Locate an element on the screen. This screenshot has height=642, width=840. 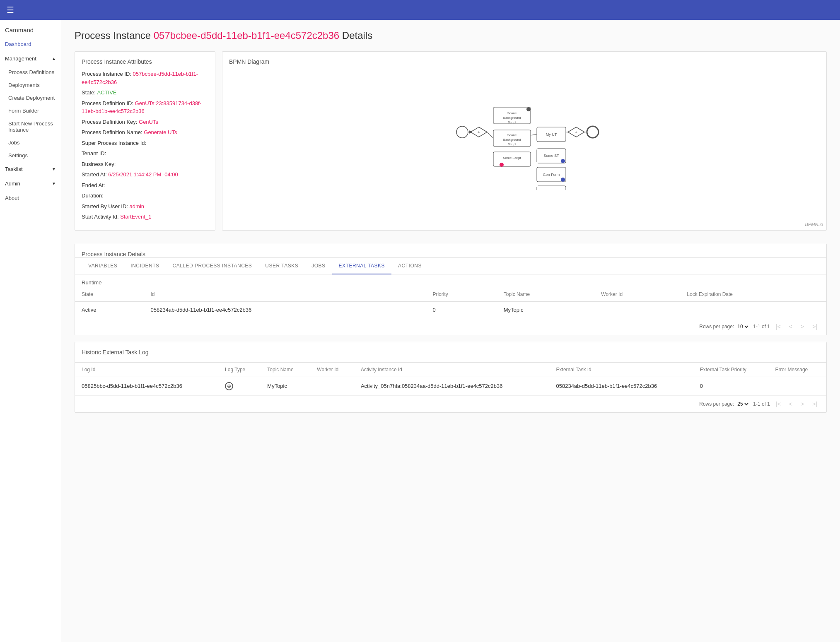
pagination-first: |< is located at coordinates (778, 327).